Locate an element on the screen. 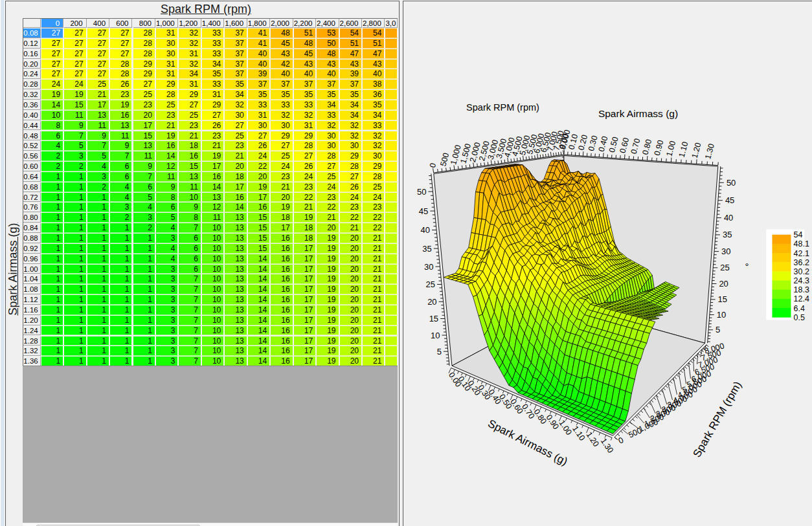 The image size is (812, 526). svg-text: 12.4 is located at coordinates (801, 299).